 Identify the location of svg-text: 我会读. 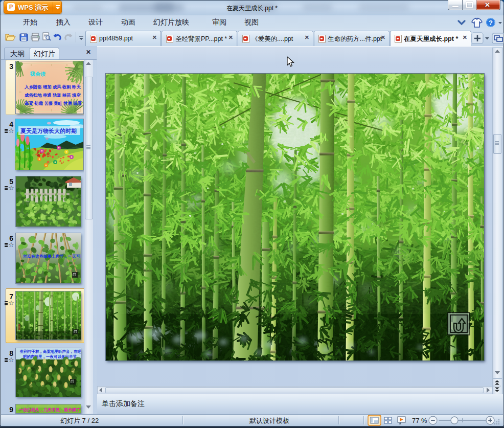
(38, 74).